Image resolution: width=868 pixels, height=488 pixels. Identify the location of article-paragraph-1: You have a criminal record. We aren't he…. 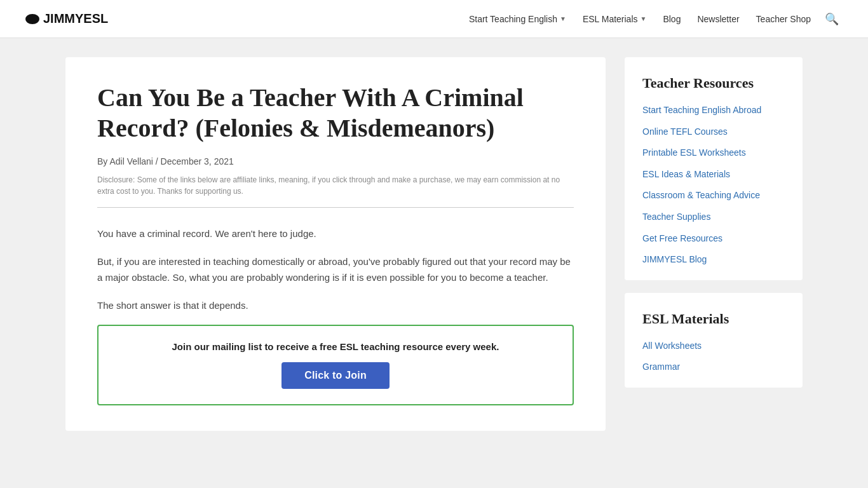
(336, 234).